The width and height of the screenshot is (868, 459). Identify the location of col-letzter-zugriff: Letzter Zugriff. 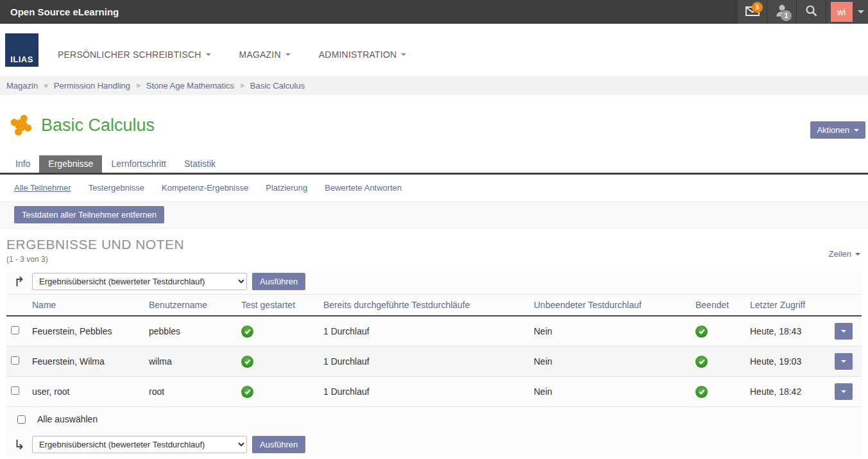
(790, 306).